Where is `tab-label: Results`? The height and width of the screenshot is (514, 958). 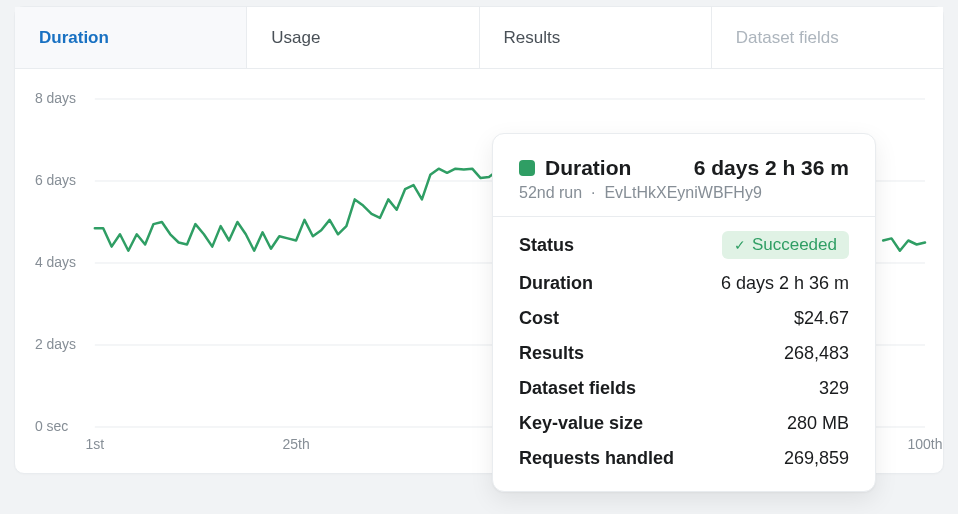
tab-label: Results is located at coordinates (532, 38).